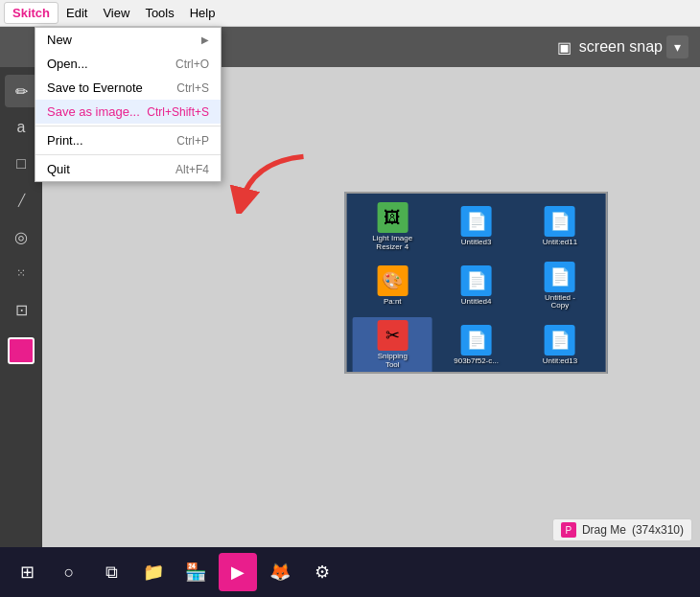 This screenshot has width=700, height=597. Describe the element at coordinates (196, 572) in the screenshot. I see `store-button: 🏪` at that location.